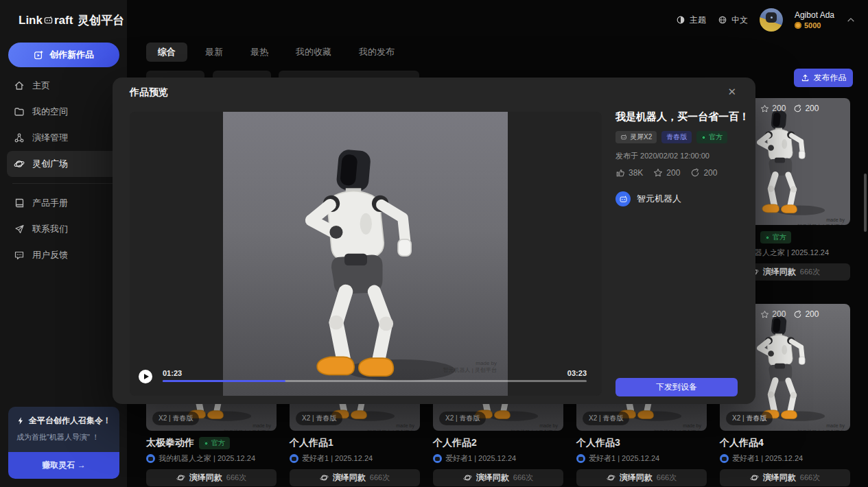 This screenshot has width=868, height=487. I want to click on user-name: Agibot Ada, so click(814, 15).